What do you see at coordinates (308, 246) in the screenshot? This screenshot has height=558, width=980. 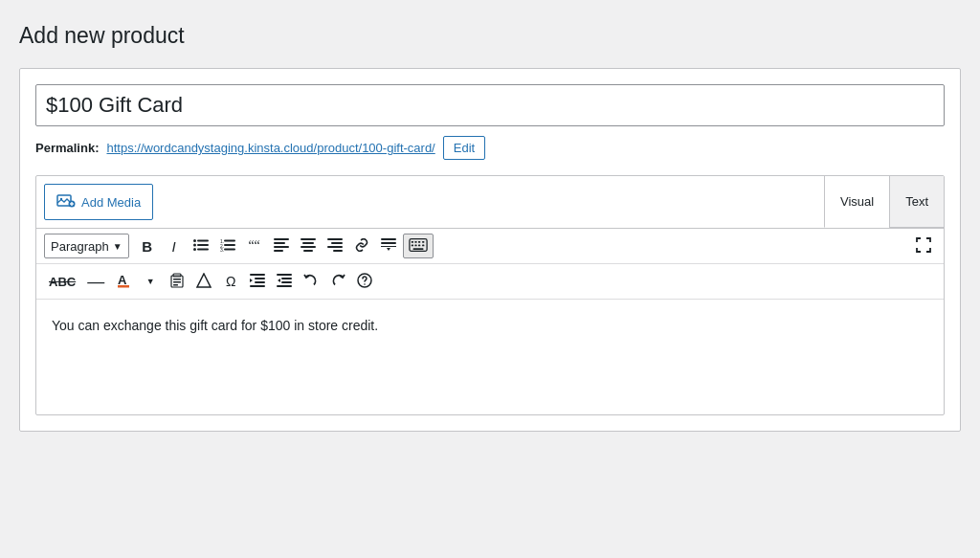 I see `align-center-button` at bounding box center [308, 246].